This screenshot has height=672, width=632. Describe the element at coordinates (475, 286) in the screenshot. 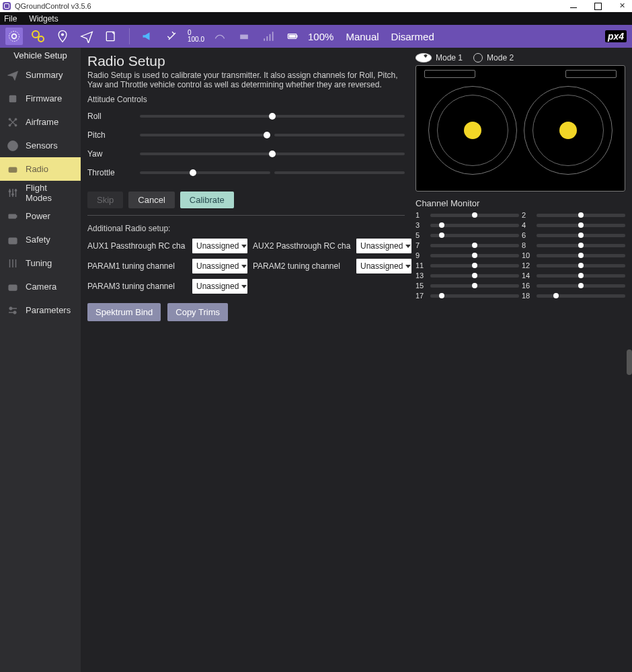

I see `channel-15-bar` at that location.